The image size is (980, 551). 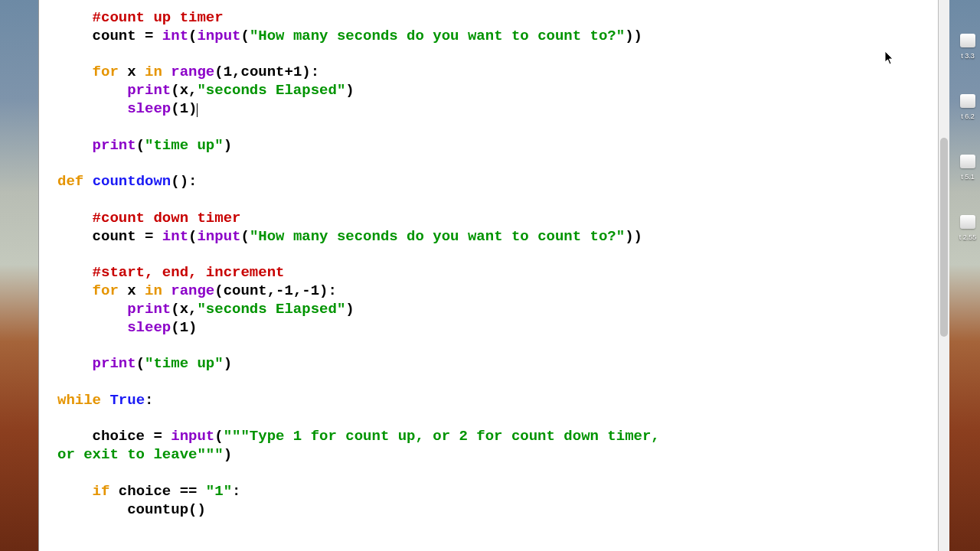 What do you see at coordinates (890, 58) in the screenshot?
I see `mouse-cursor-icon` at bounding box center [890, 58].